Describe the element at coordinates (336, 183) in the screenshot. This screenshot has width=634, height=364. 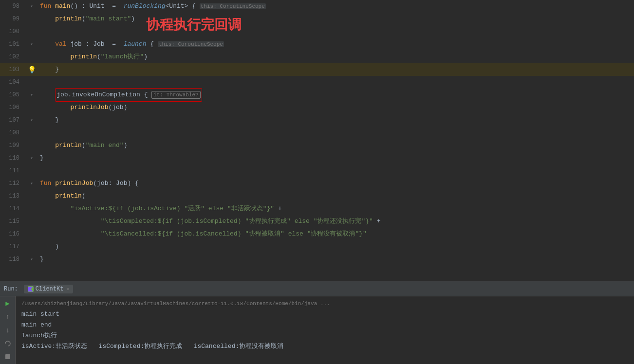
I see `line-content: fun printlnJob(job: Job) {` at that location.